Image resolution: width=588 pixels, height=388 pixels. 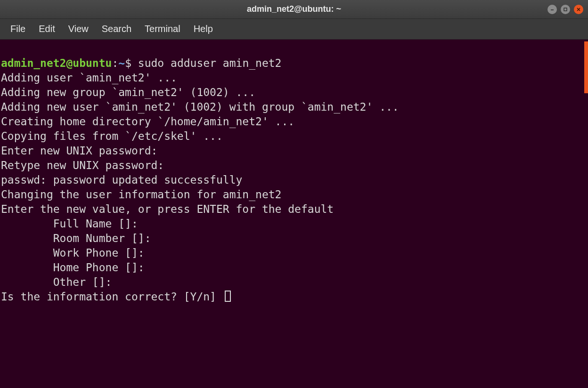 What do you see at coordinates (82, 151) in the screenshot?
I see `output-line: Enter new UNIX password:` at bounding box center [82, 151].